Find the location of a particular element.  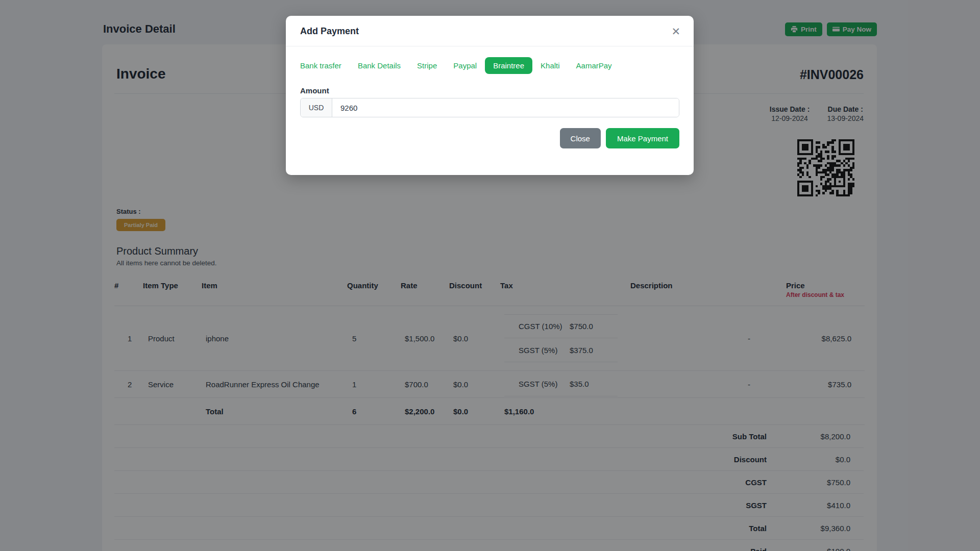

make-payment-button: Make Payment is located at coordinates (643, 138).